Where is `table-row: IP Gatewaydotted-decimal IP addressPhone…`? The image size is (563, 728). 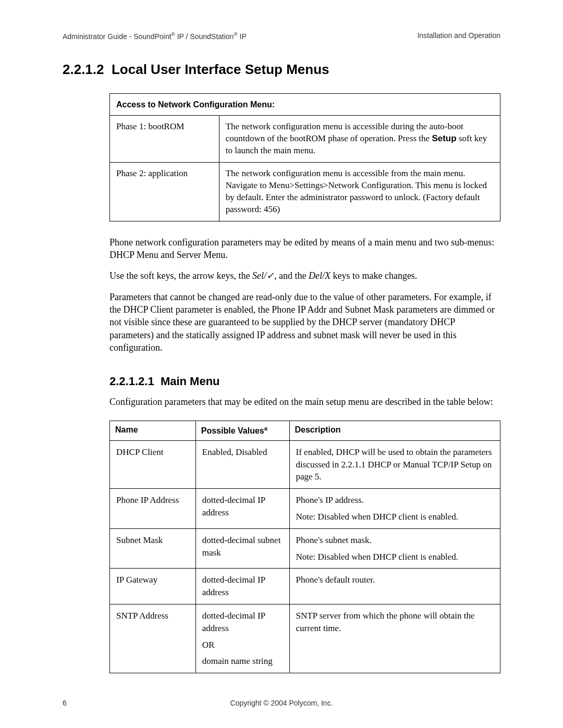 table-row: IP Gatewaydotted-decimal IP addressPhone… is located at coordinates (305, 587).